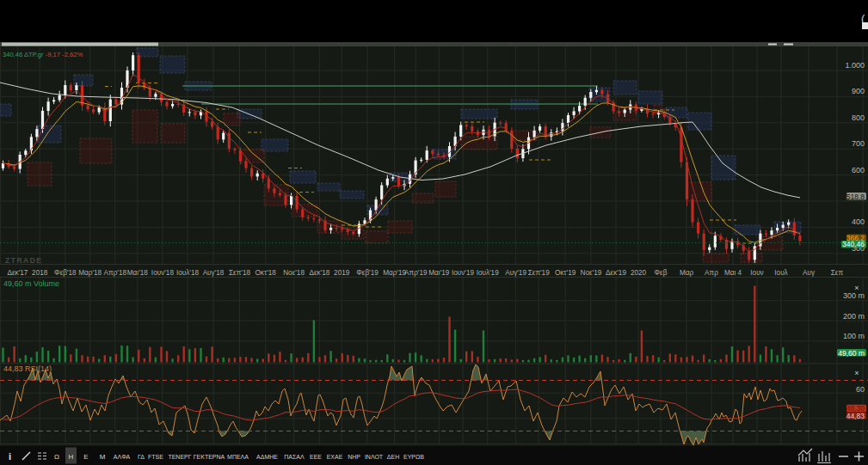 This screenshot has height=465, width=868. I want to click on svg-text: Δεκ'18, so click(319, 273).